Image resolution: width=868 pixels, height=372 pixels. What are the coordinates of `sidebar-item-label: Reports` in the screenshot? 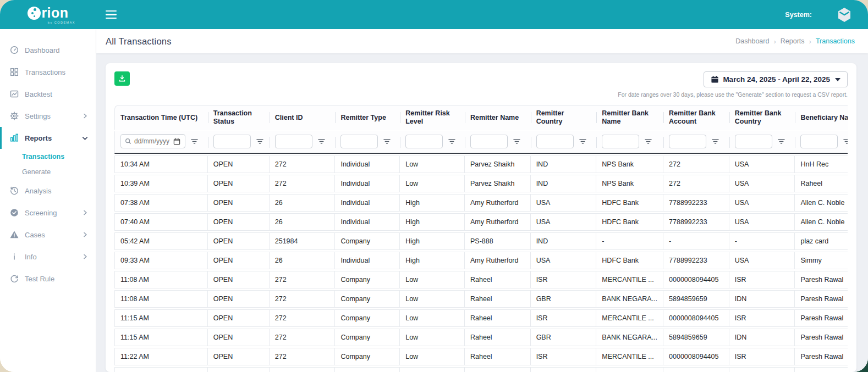 It's located at (39, 138).